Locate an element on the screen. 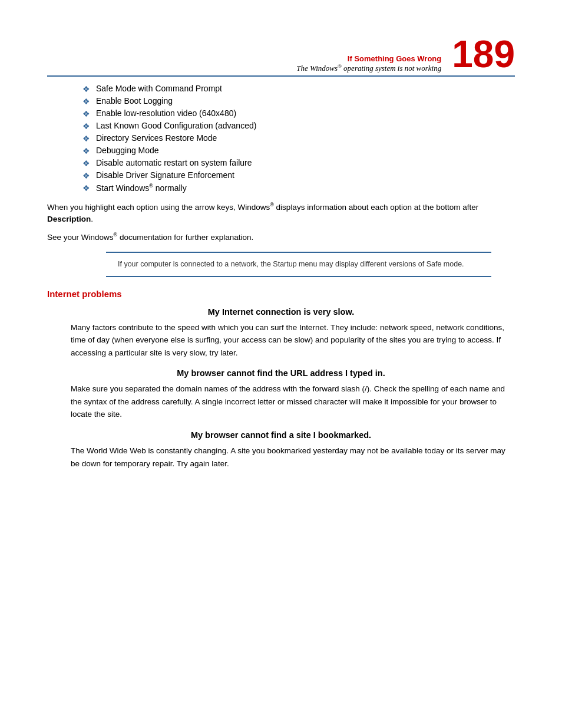 This screenshot has width=562, height=728. chapter-title: If Something Goes Wrong is located at coordinates (369, 59).